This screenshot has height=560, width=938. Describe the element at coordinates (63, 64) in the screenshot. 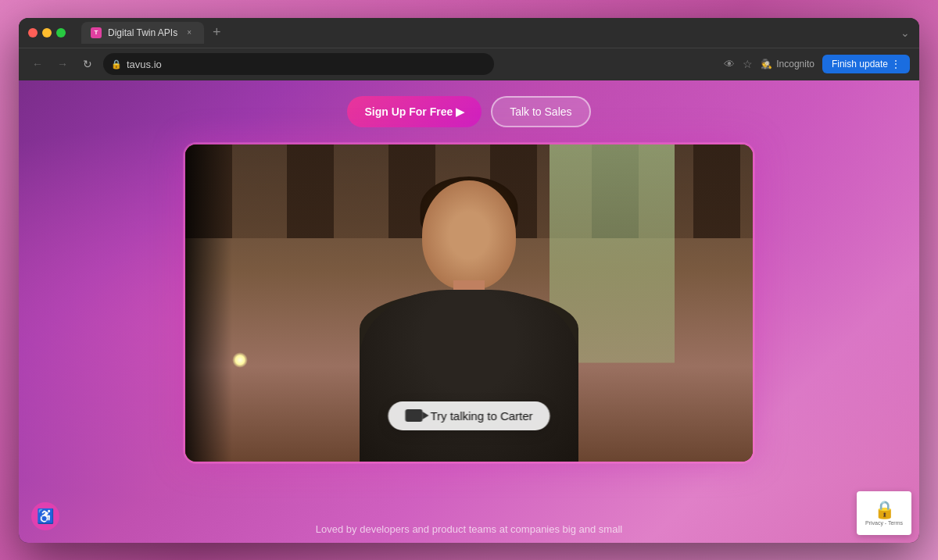

I see `forward-button: →` at that location.